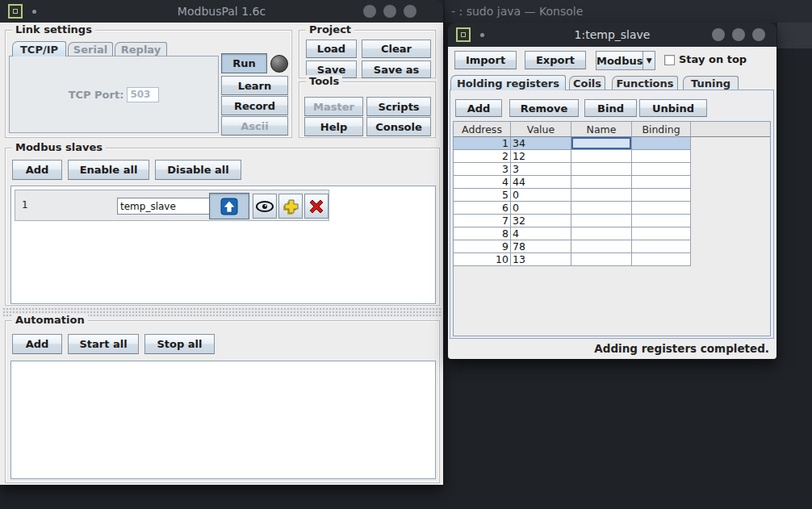 This screenshot has width=812, height=509. What do you see at coordinates (602, 129) in the screenshot?
I see `header-name: Name` at bounding box center [602, 129].